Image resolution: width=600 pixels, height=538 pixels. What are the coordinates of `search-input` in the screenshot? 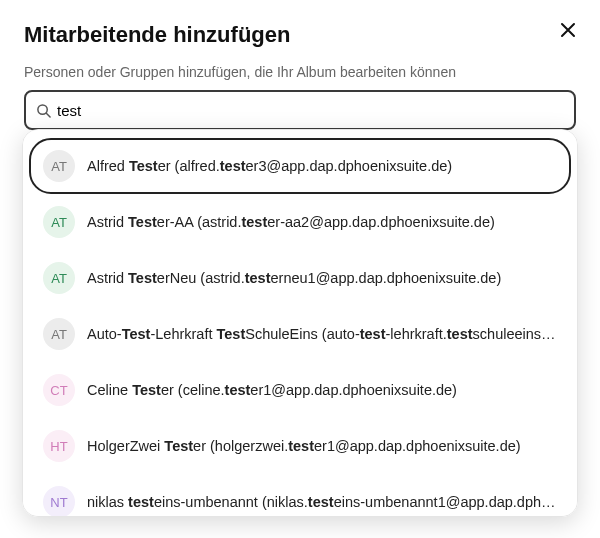 It's located at (310, 110).